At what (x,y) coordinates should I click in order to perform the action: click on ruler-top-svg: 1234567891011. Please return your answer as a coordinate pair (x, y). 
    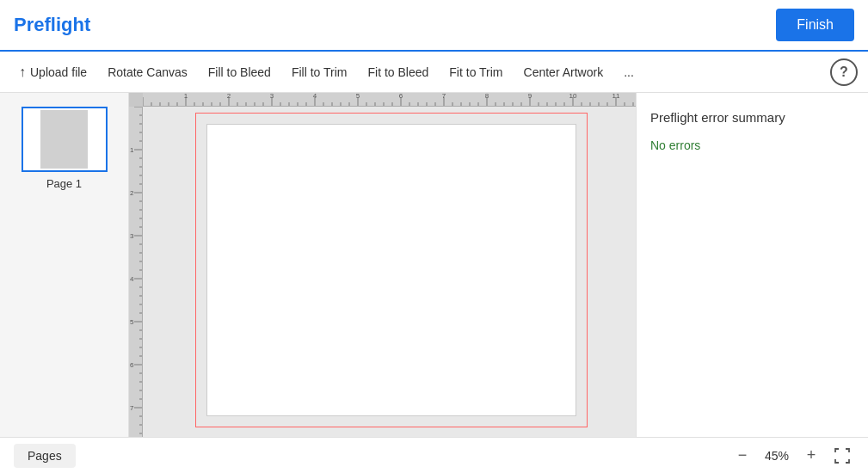
    Looking at the image, I should click on (389, 100).